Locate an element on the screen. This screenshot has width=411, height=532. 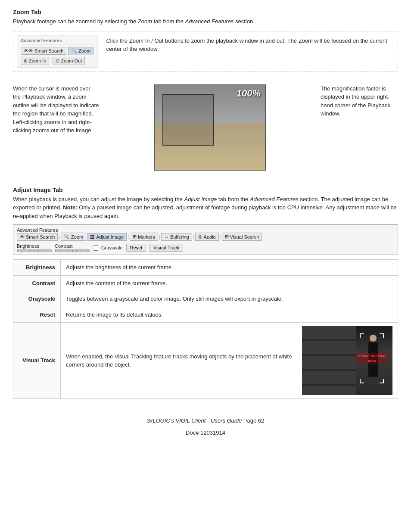
zoom-out-button: ⊖ Zoom Out is located at coordinates (69, 61).